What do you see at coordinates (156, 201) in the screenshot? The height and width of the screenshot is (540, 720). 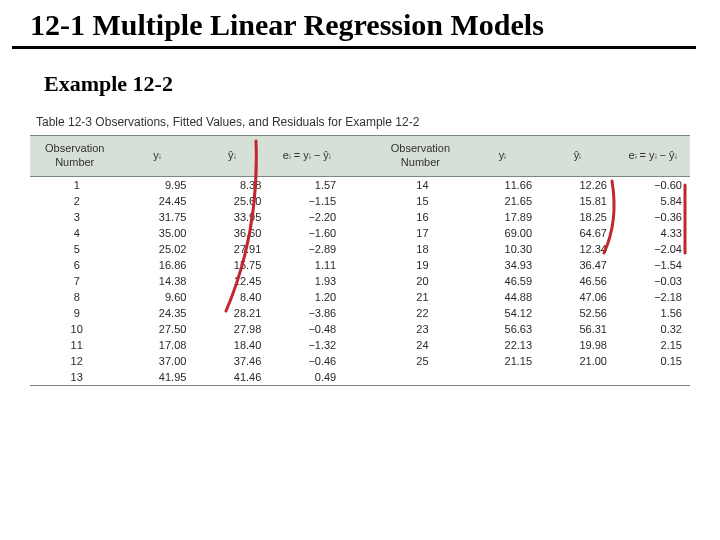 I see `cell-y: 24.45` at bounding box center [156, 201].